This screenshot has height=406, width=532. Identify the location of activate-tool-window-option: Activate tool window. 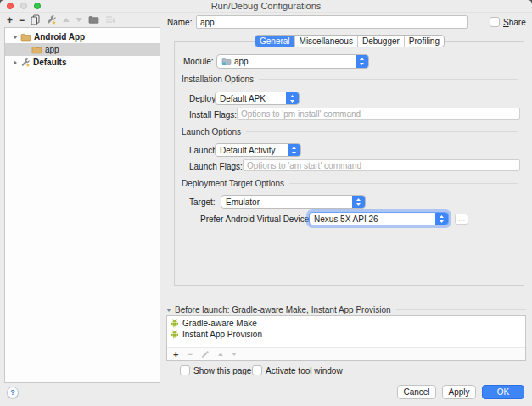
(297, 370).